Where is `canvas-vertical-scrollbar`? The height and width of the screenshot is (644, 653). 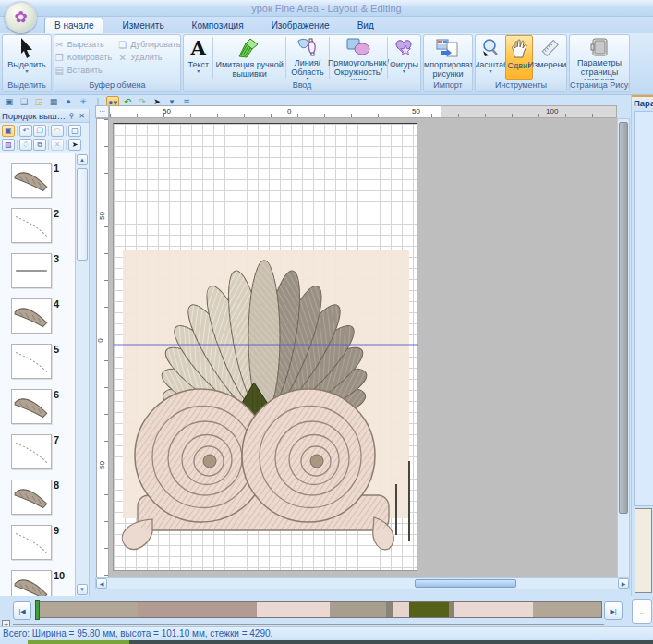 canvas-vertical-scrollbar is located at coordinates (623, 347).